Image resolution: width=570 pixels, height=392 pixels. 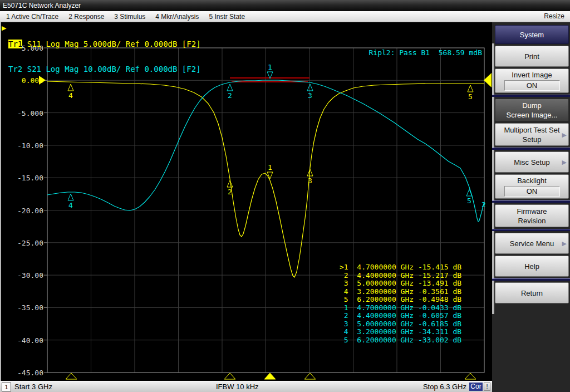 I want to click on softkey-print: Print, so click(x=532, y=56).